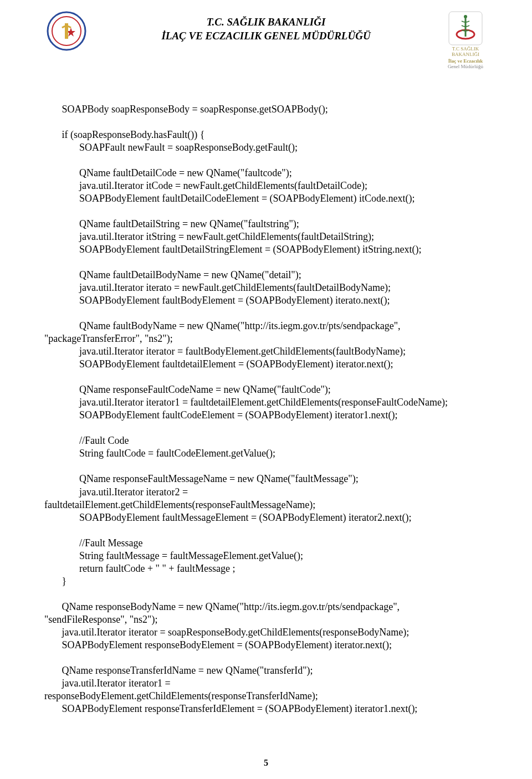 This screenshot has height=779, width=532. Describe the element at coordinates (466, 40) in the screenshot. I see `logo-right: T.C SAĞLIK BAKANLIĞI İlaç ve Eczacılık G…` at that location.